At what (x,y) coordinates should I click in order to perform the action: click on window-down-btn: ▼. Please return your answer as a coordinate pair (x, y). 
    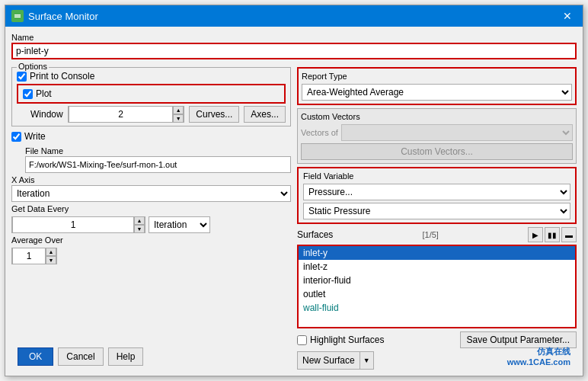
    Looking at the image, I should click on (178, 119).